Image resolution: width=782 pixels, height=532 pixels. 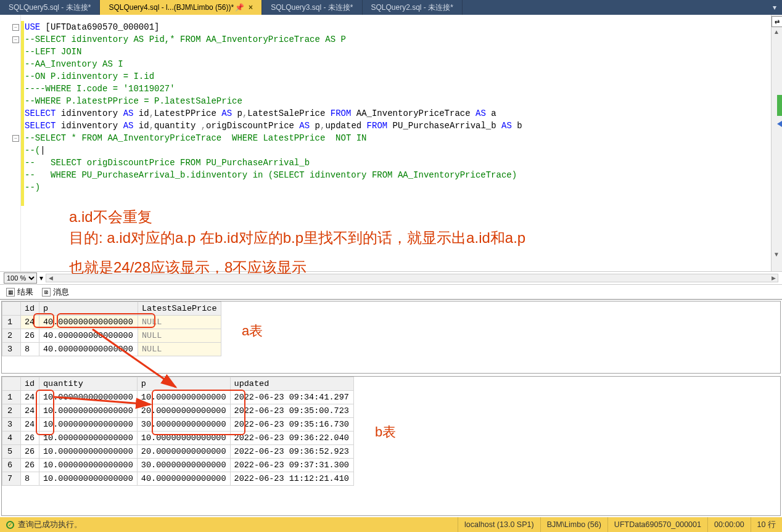 What do you see at coordinates (56, 292) in the screenshot?
I see `messages-tab: 🗎 消息` at bounding box center [56, 292].